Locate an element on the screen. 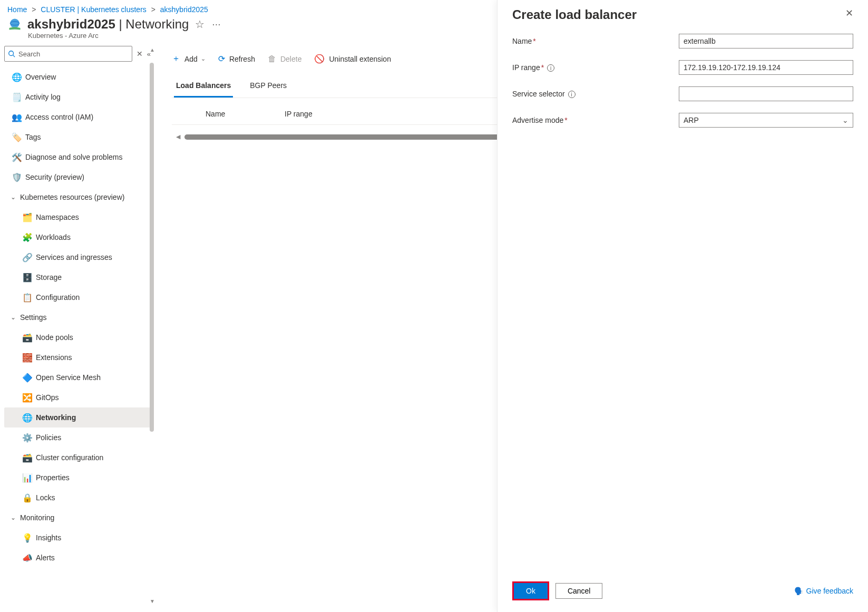  config-icon: 📋 is located at coordinates (27, 297).